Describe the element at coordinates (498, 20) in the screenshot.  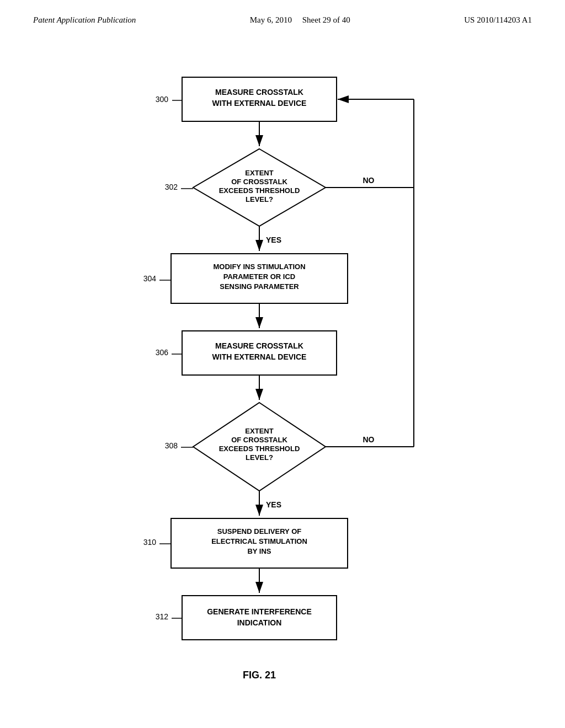
I see `patent-number: US 2010/114203 A1` at that location.